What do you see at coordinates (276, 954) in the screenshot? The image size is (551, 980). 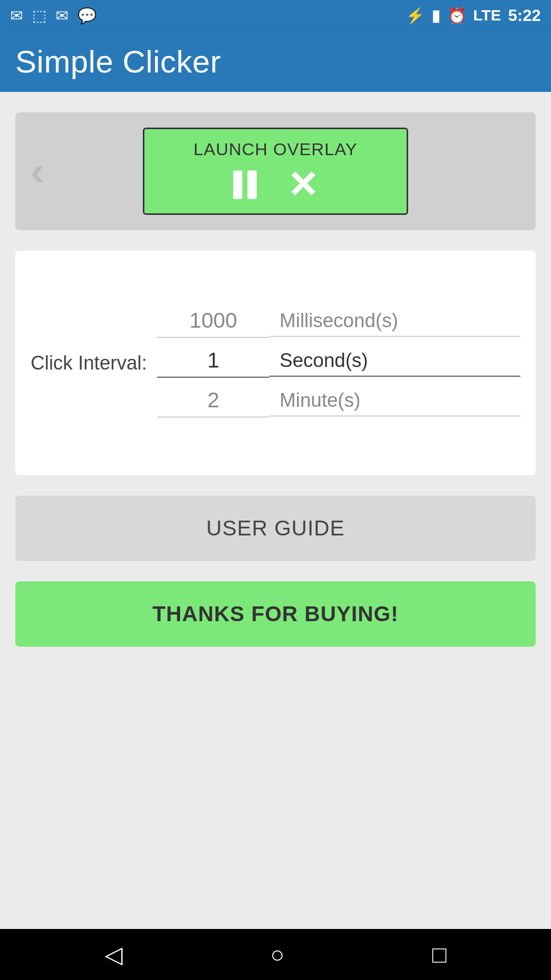 I see `nav-bar: ◁ ○ □` at bounding box center [276, 954].